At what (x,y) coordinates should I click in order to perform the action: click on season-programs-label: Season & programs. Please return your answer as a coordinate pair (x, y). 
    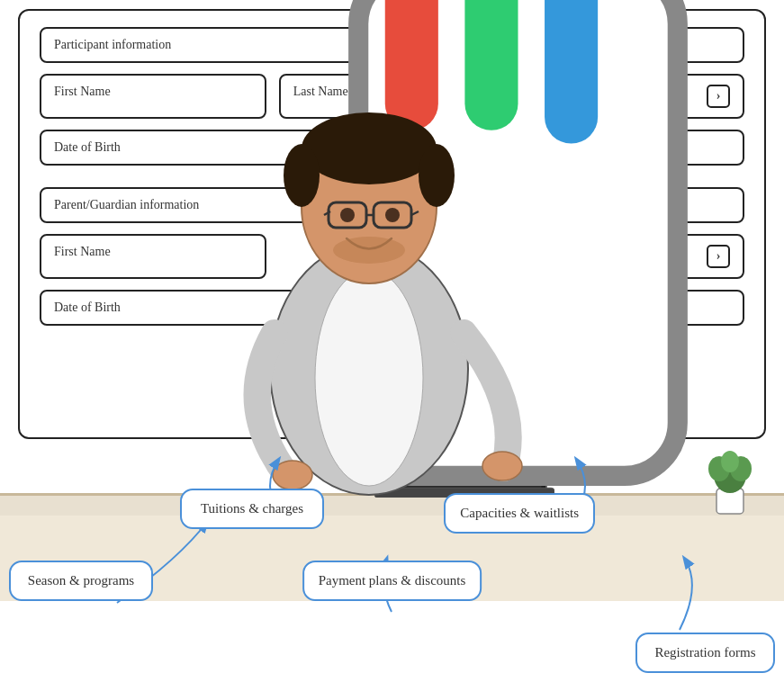
    Looking at the image, I should click on (81, 580).